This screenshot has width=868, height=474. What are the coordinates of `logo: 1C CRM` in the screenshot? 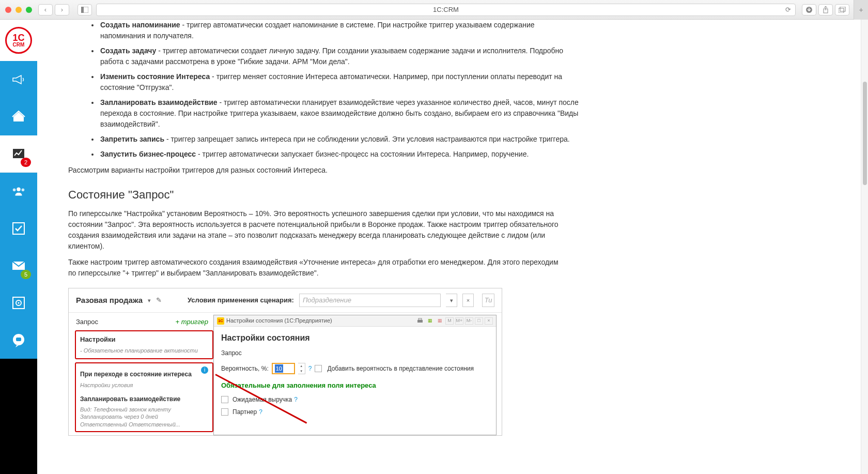 It's located at (19, 40).